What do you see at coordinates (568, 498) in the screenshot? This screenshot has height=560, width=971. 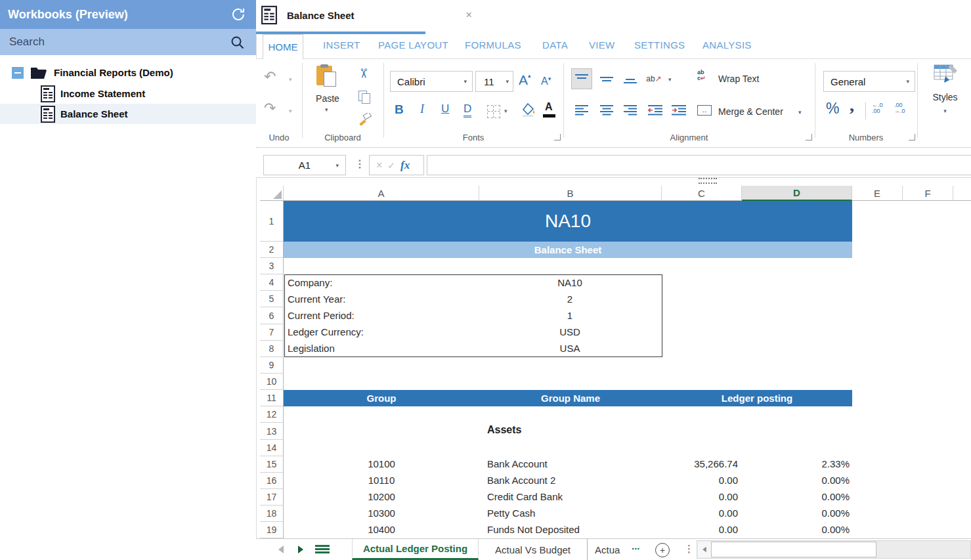 I see `table-row: 10200 Credit Card Bank 0.00 0.00%` at bounding box center [568, 498].